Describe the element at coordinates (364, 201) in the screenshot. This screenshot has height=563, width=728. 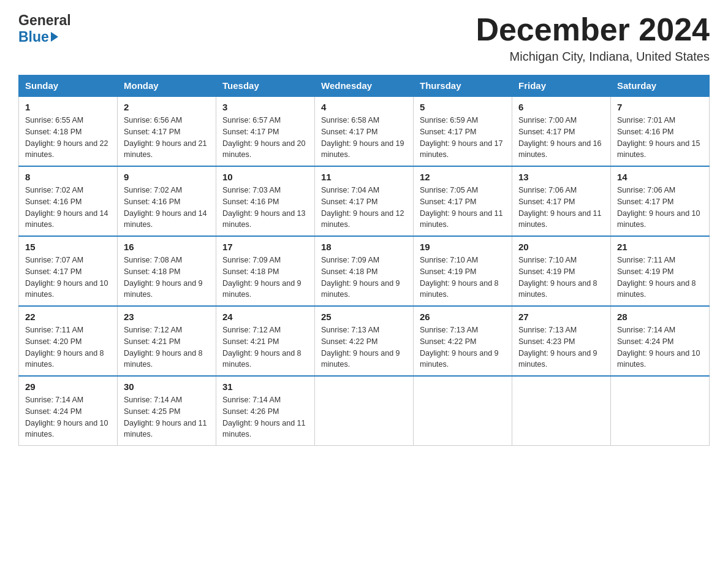
I see `calendar-cell: 11 Sunrise: 7:04 AM Sunset: 4:17 PM Dayl…` at that location.